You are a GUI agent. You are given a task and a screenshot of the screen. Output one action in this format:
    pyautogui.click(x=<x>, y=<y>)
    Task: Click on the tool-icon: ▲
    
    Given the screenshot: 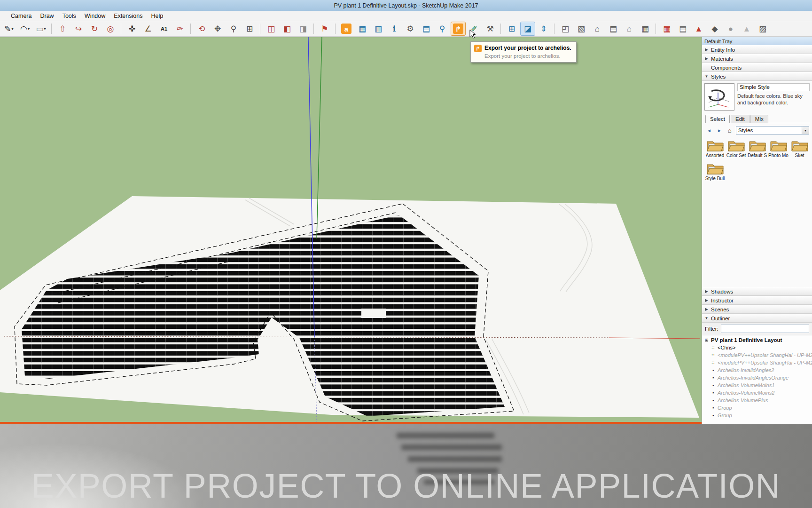 What is the action you would take?
    pyautogui.click(x=699, y=29)
    